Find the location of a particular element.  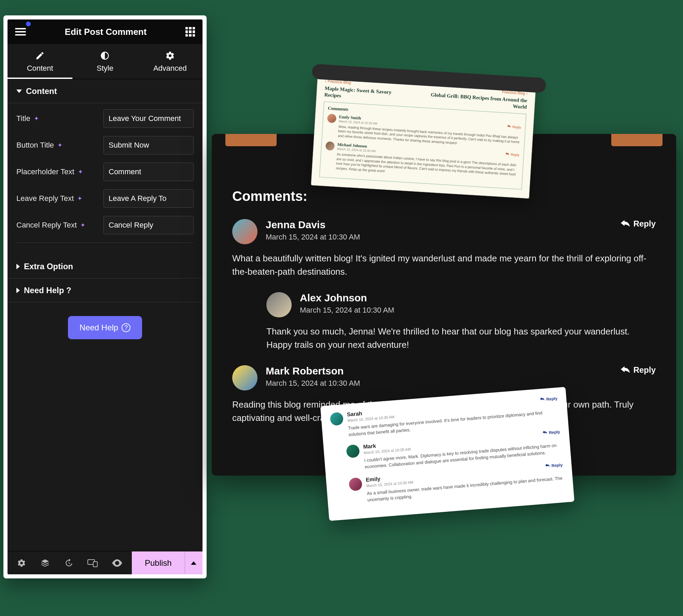

settings-icon is located at coordinates (22, 563).